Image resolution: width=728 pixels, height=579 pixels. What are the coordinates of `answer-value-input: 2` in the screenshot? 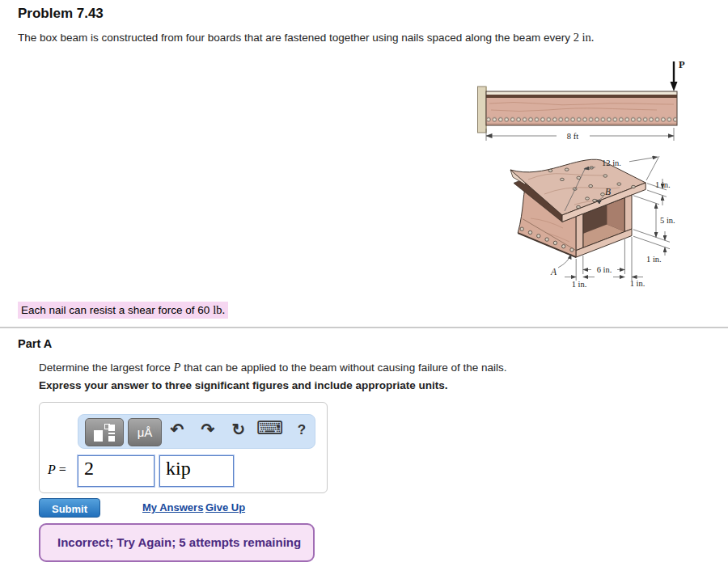 It's located at (116, 471).